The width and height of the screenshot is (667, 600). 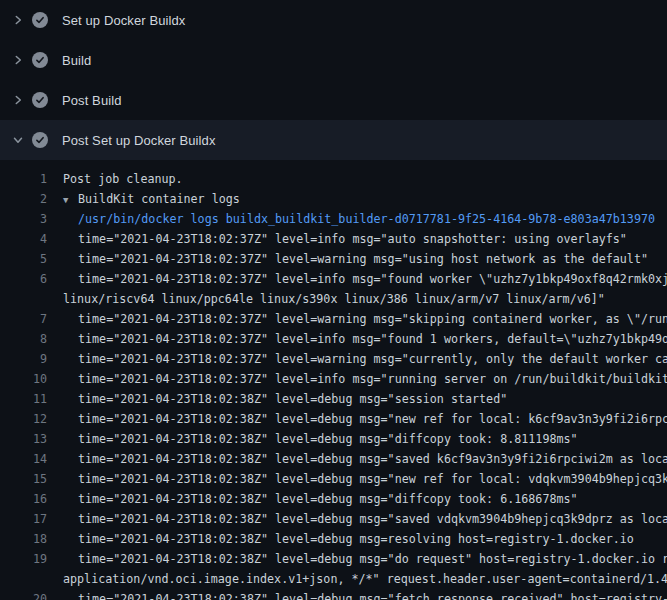 What do you see at coordinates (24, 379) in the screenshot?
I see `line-number: 10` at bounding box center [24, 379].